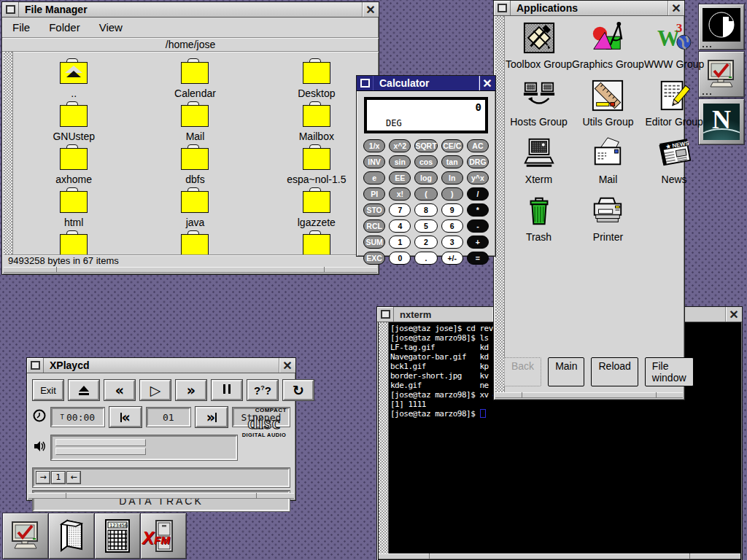 This screenshot has width=747, height=560. Describe the element at coordinates (74, 169) in the screenshot. I see `folder-item: axhome` at that location.